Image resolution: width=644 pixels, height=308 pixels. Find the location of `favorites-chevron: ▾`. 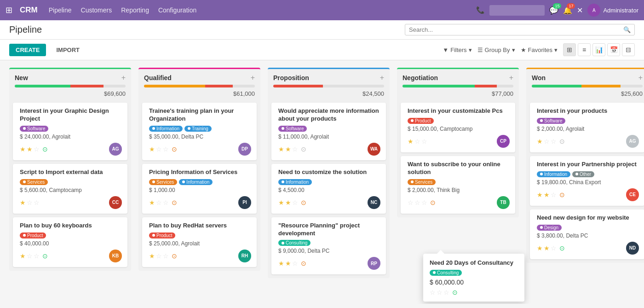

favorites-chevron: ▾ is located at coordinates (556, 50).